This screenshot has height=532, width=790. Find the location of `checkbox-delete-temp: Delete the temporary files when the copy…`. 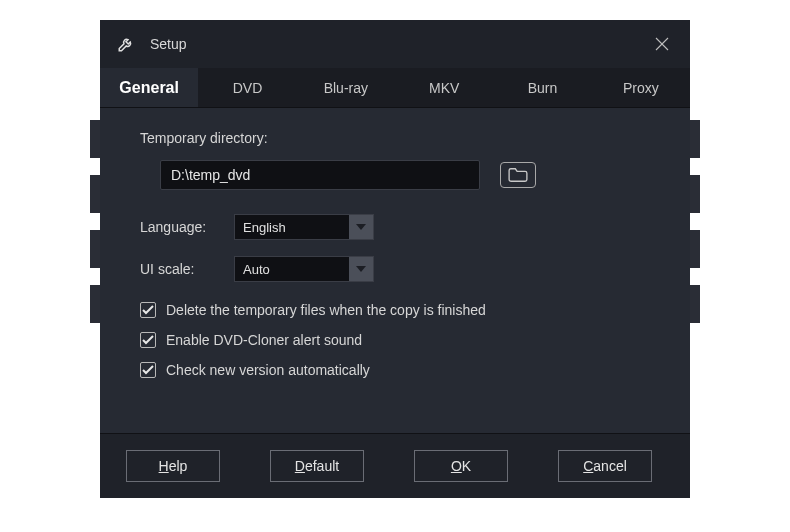

checkbox-delete-temp: Delete the temporary files when the copy… is located at coordinates (399, 310).